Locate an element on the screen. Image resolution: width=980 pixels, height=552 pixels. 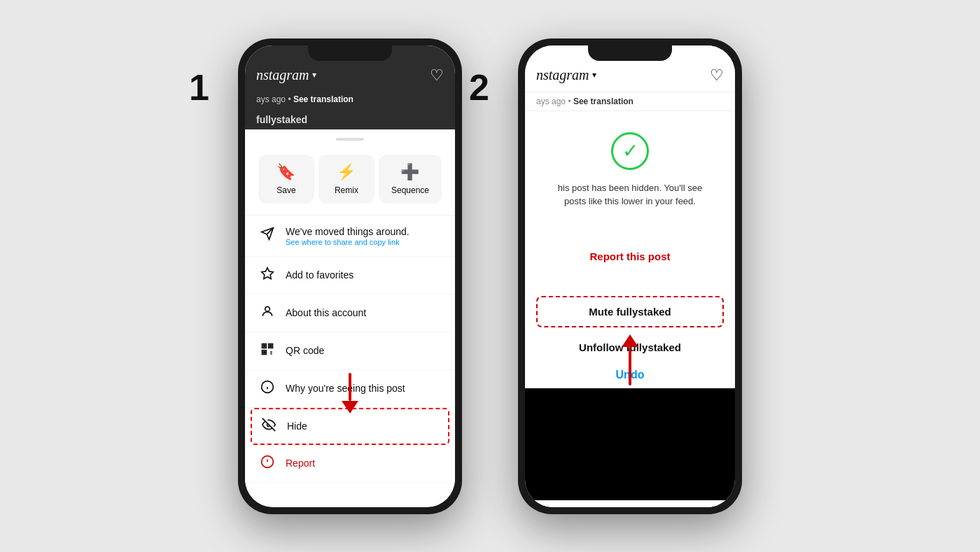
share-moved-item: We've moved things around. See where to … is located at coordinates (350, 236).